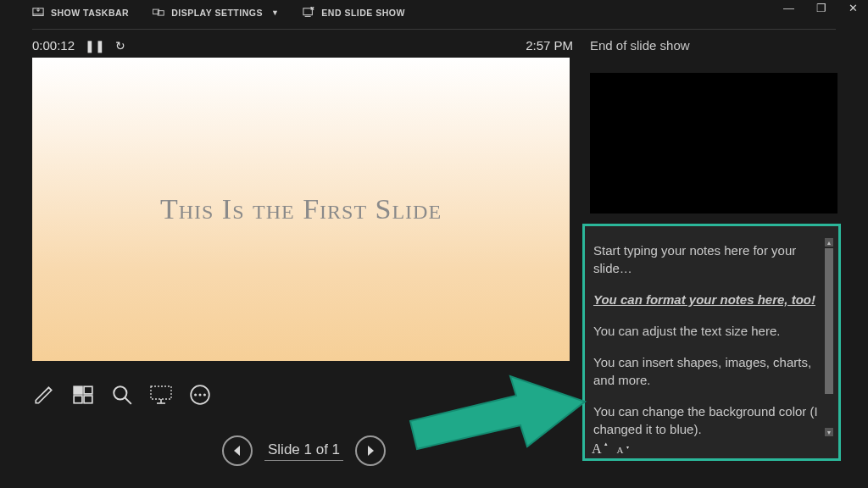 Image resolution: width=868 pixels, height=488 pixels. What do you see at coordinates (707, 330) in the screenshot?
I see `notes-line: You can adjust the text size here.` at bounding box center [707, 330].